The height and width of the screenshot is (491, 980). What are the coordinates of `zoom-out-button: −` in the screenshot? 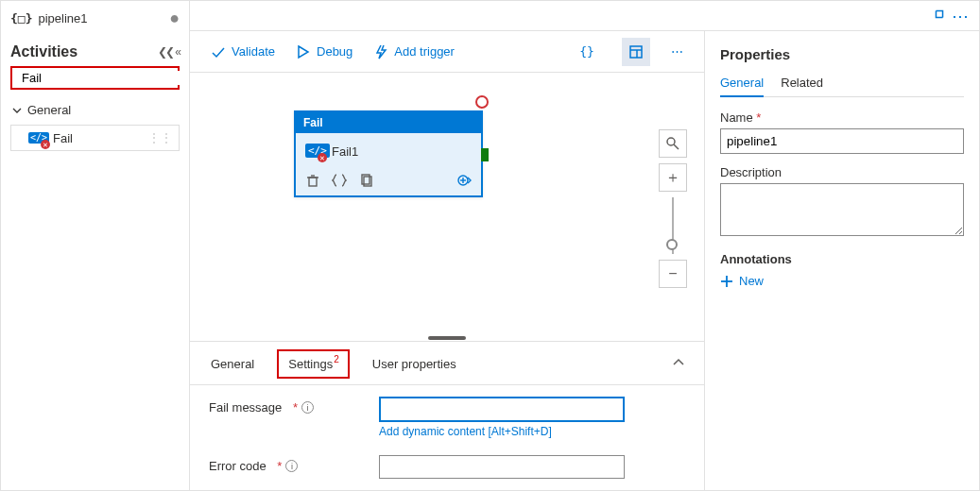 It's located at (673, 274).